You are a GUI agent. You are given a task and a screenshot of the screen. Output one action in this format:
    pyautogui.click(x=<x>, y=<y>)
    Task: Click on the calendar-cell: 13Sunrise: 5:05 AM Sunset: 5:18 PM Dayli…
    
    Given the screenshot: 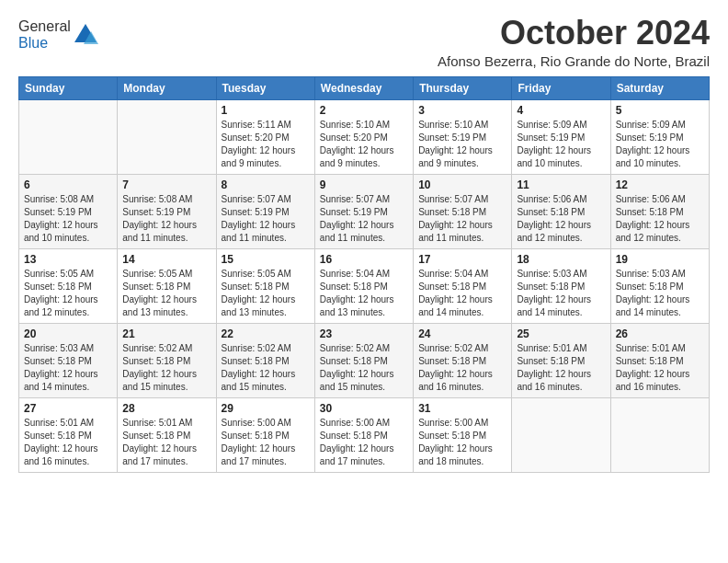 What is the action you would take?
    pyautogui.click(x=68, y=285)
    